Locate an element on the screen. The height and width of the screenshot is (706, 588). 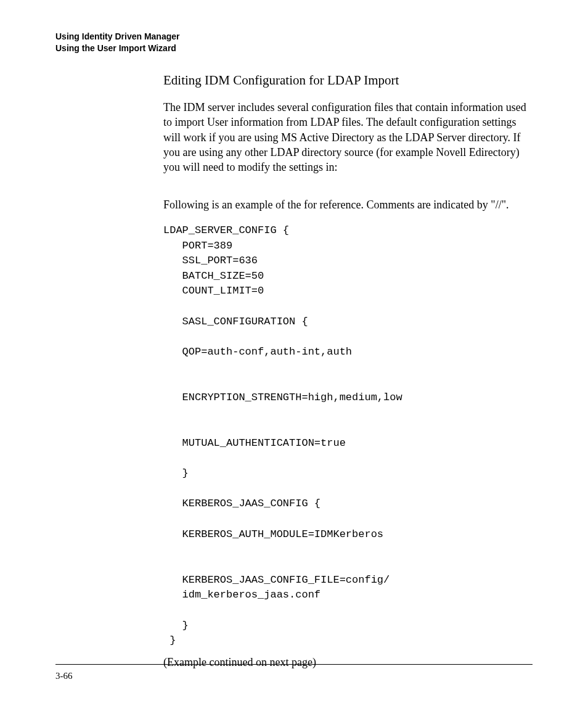
intro-paragraph: The IDM server includes several configur… is located at coordinates (348, 137).